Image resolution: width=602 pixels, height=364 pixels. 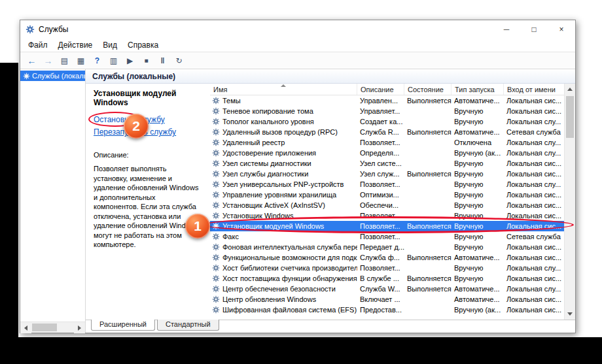 I want to click on hscroll-track, so click(x=52, y=327).